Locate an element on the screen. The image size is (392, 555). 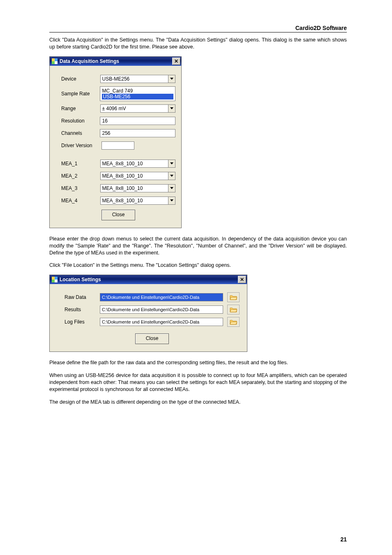
paragraph-4: Please define the file path for the raw … is located at coordinates (198, 363).